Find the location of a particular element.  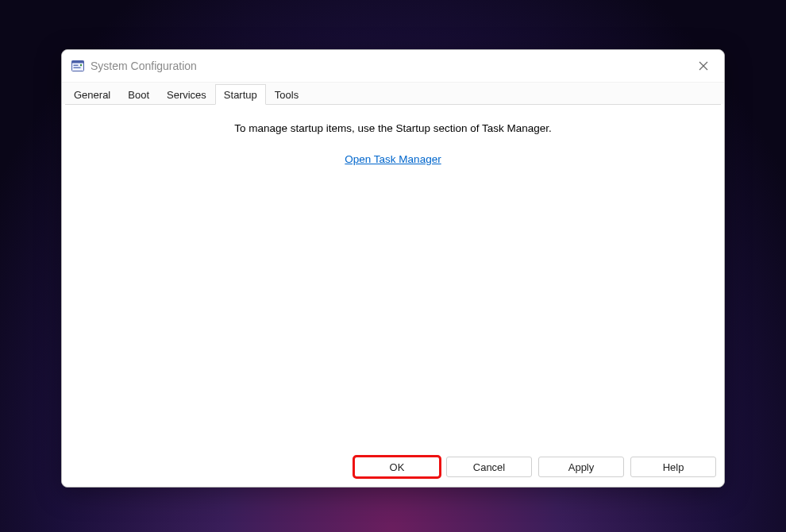

window-title: System Configuration is located at coordinates (391, 66).